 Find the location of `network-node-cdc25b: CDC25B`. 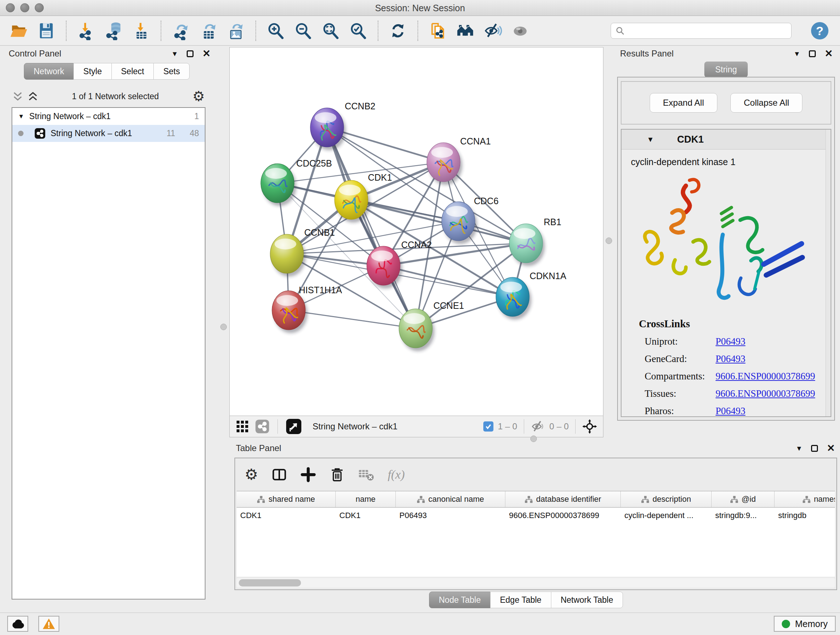

network-node-cdc25b: CDC25B is located at coordinates (297, 182).